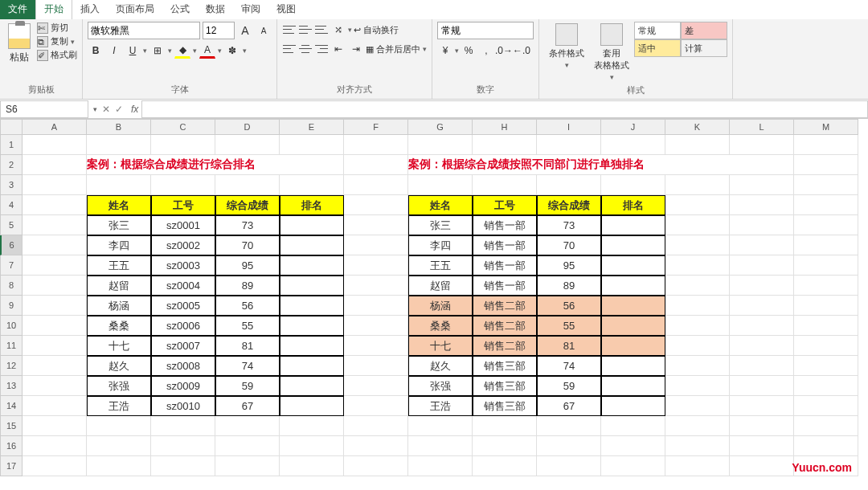 The width and height of the screenshot is (868, 490). I want to click on phonetic-button: ✽, so click(232, 51).